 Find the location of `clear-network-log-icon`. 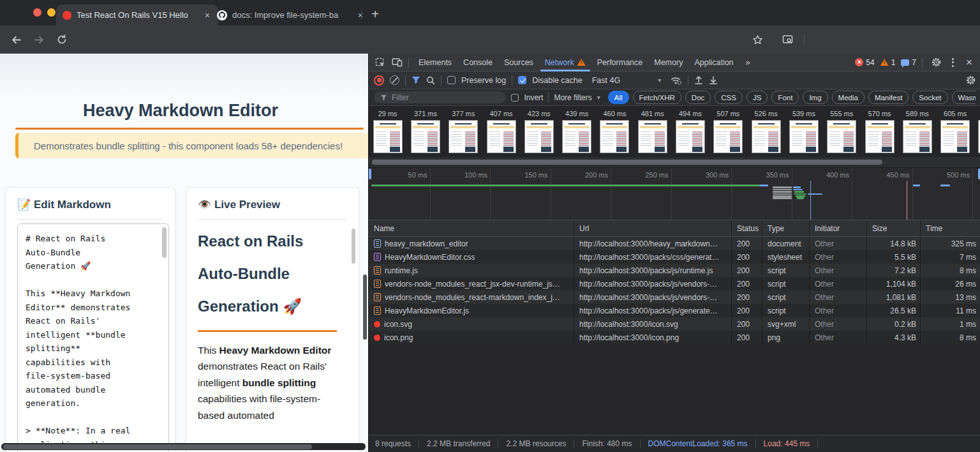

clear-network-log-icon is located at coordinates (394, 80).